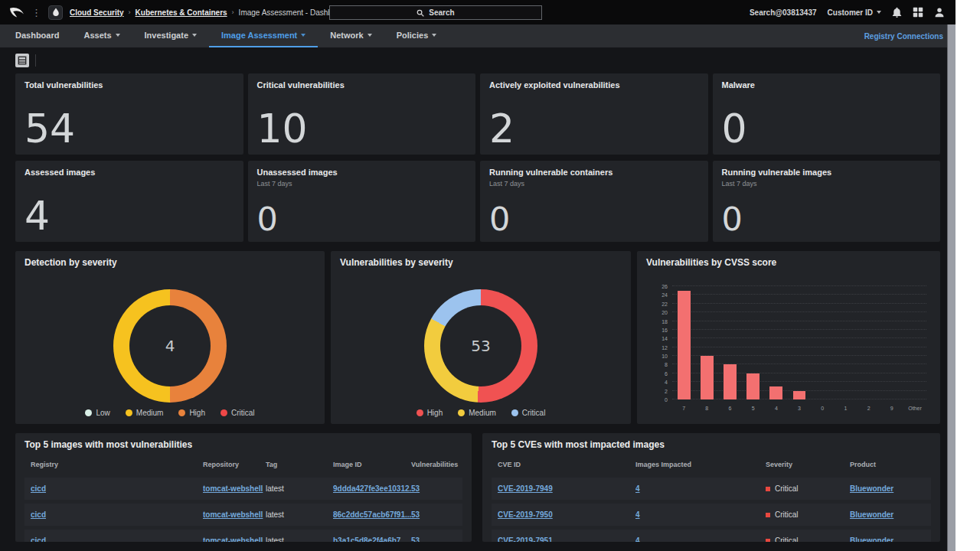  I want to click on table-link: 9ddda427fe3ee10312..., so click(372, 488).